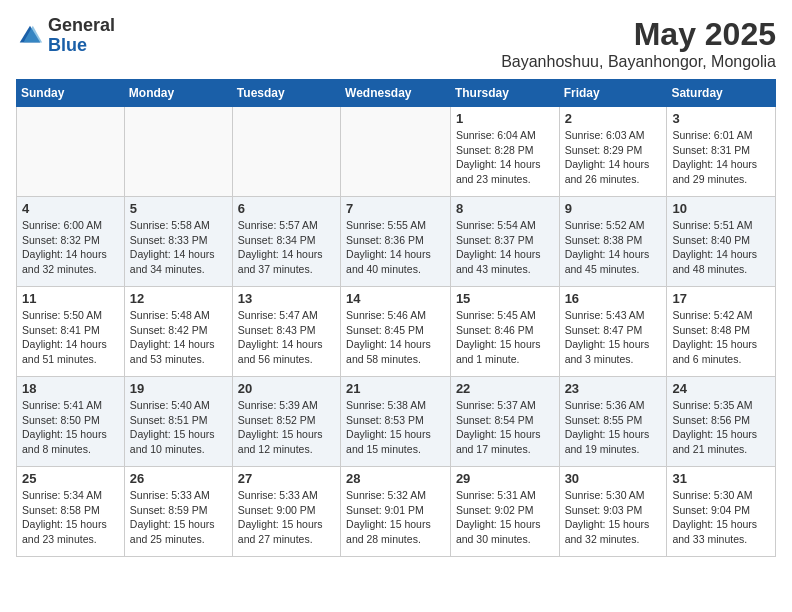  Describe the element at coordinates (613, 94) in the screenshot. I see `day-of-week-header: Friday` at that location.